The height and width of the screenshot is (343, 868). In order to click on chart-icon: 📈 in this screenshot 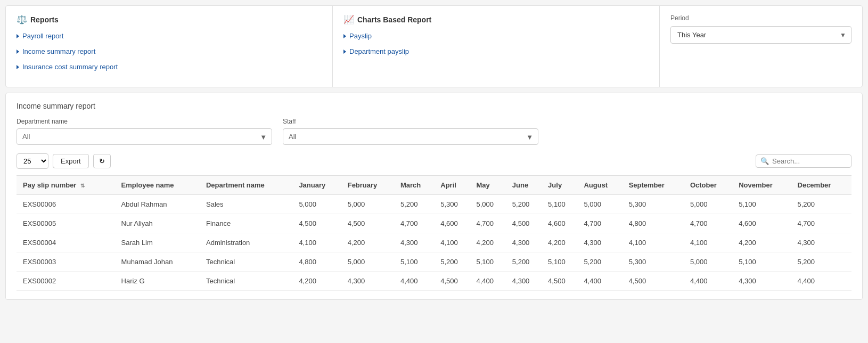, I will do `click(349, 19)`.